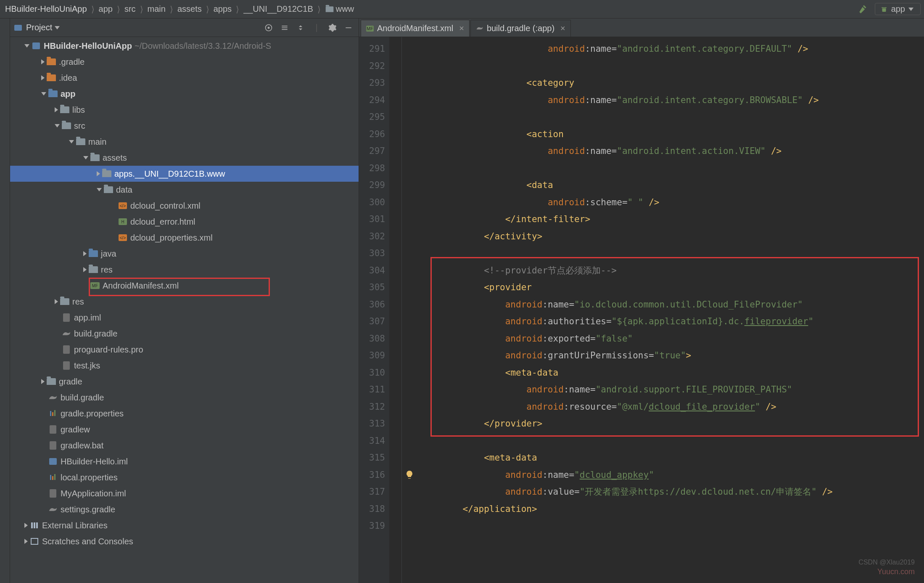 This screenshot has width=924, height=583. What do you see at coordinates (520, 28) in the screenshot?
I see `tab-build-gradle: build.gradle (:app) ×` at bounding box center [520, 28].